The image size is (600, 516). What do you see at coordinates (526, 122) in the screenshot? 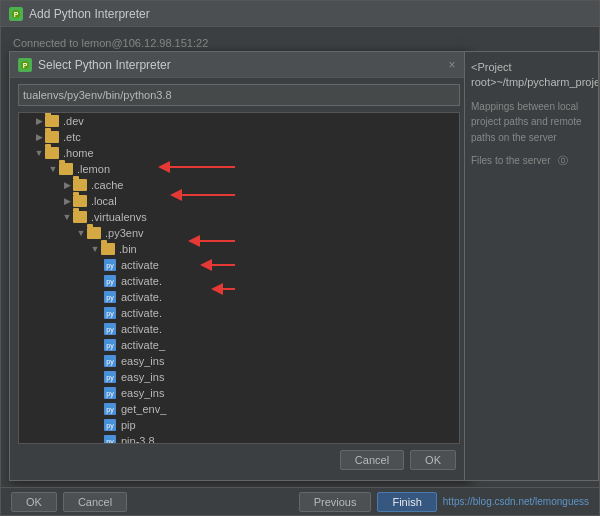
I see `mappings-text: Mappings between local project paths and…` at bounding box center [526, 122].